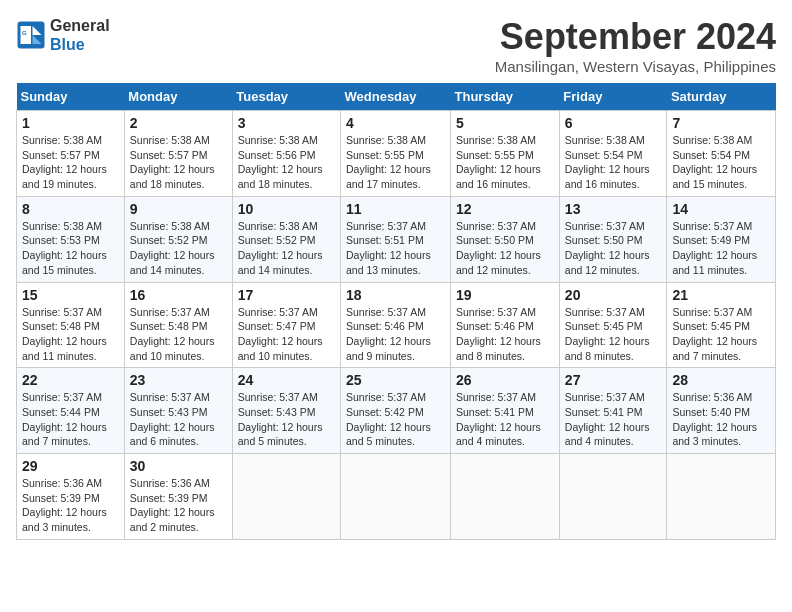  What do you see at coordinates (396, 325) in the screenshot?
I see `calendar-week-3: 15 Sunrise: 5:37 AMSunset: 5:48 PMDaylig…` at bounding box center [396, 325].